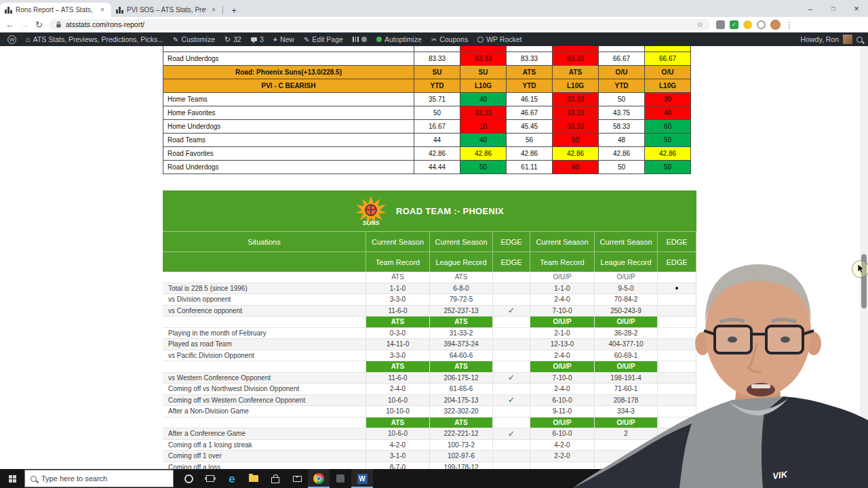  What do you see at coordinates (340, 479) in the screenshot?
I see `app-icon` at bounding box center [340, 479].